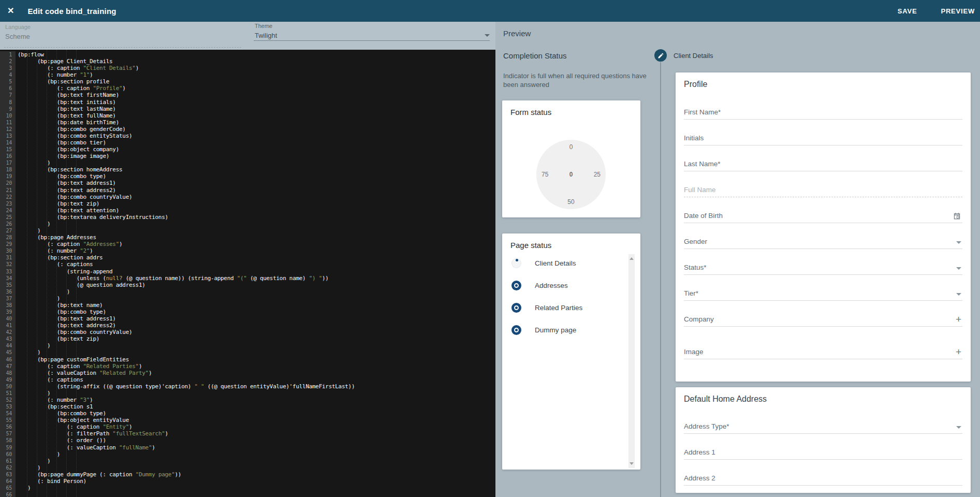 The image size is (980, 497). Describe the element at coordinates (257, 400) in the screenshot. I see `code-line: (: number "3")` at that location.